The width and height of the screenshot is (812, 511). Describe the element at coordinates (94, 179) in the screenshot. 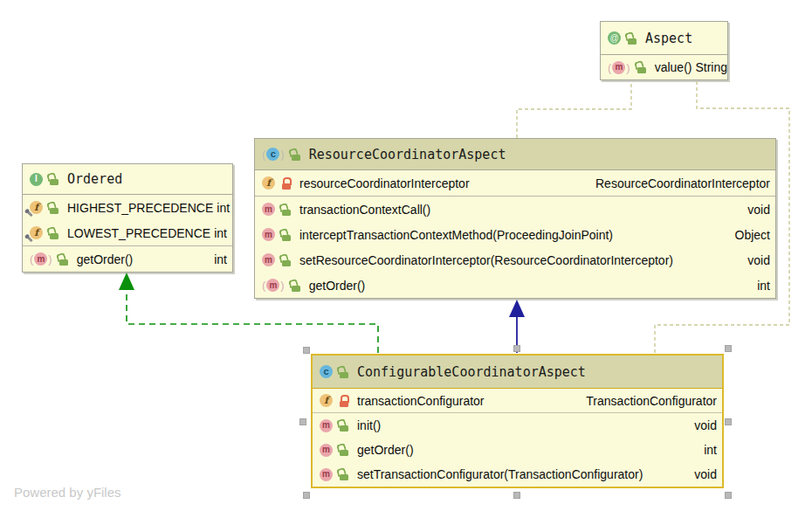

I see `class-name: Ordered` at that location.